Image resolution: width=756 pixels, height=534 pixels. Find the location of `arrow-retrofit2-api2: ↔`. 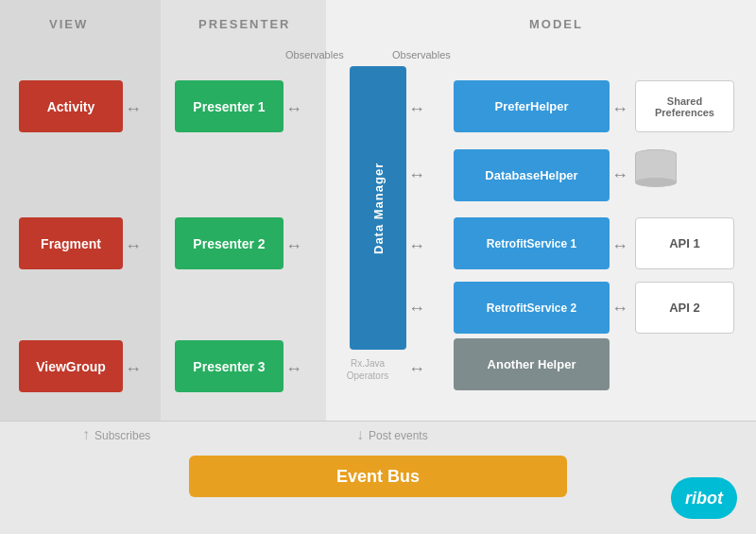

arrow-retrofit2-api2: ↔ is located at coordinates (620, 308).